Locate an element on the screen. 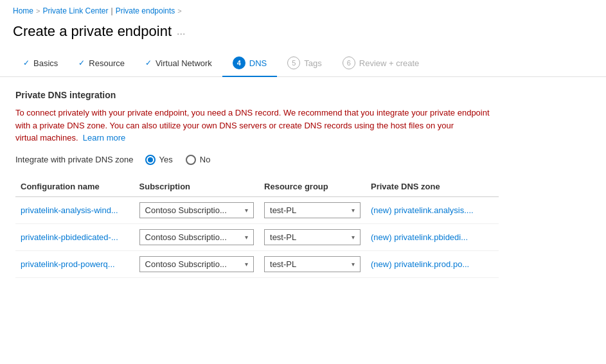 The image size is (606, 364). radio-no-label: No is located at coordinates (206, 159).